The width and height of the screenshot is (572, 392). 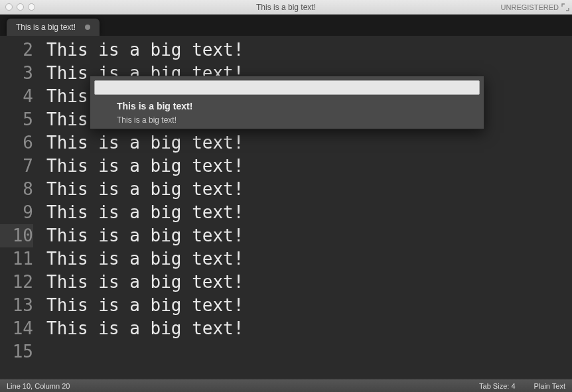 What do you see at coordinates (17, 352) in the screenshot?
I see `line-number: 15` at bounding box center [17, 352].